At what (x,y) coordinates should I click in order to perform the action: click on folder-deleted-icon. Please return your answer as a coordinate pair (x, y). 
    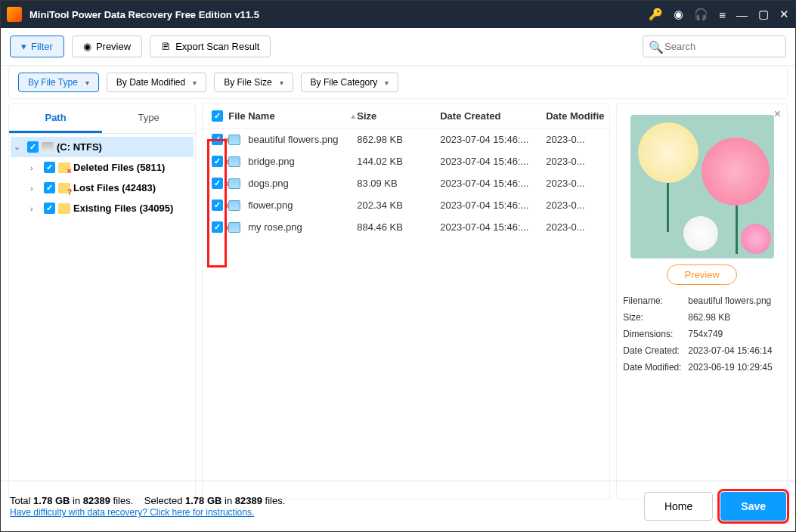
    Looking at the image, I should click on (64, 168).